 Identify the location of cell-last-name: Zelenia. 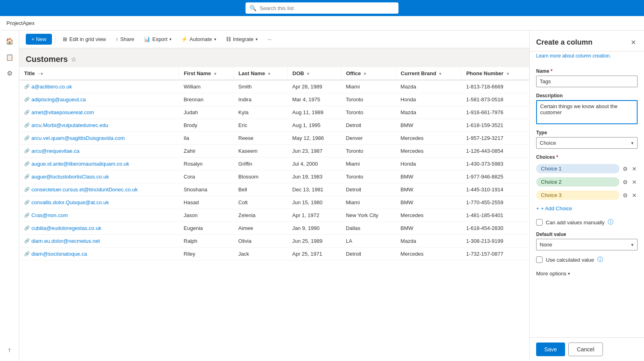
(260, 215).